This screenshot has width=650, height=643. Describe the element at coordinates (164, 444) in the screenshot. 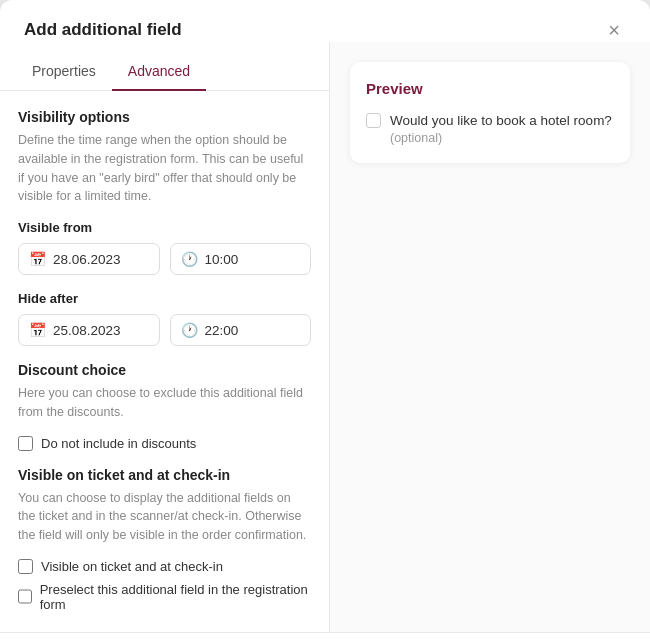

I see `discount-checkbox-row: Do not include in discounts` at that location.